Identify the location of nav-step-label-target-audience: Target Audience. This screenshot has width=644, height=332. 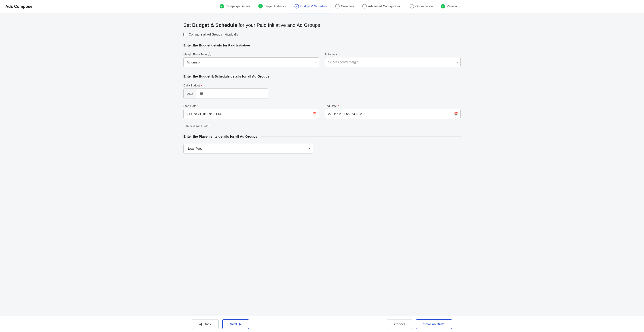
(275, 6).